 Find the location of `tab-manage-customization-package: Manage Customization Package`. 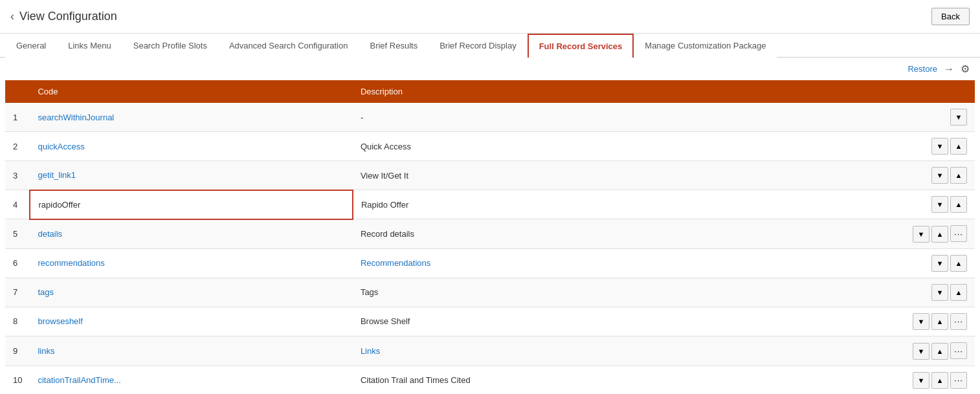

tab-manage-customization-package: Manage Customization Package is located at coordinates (706, 45).